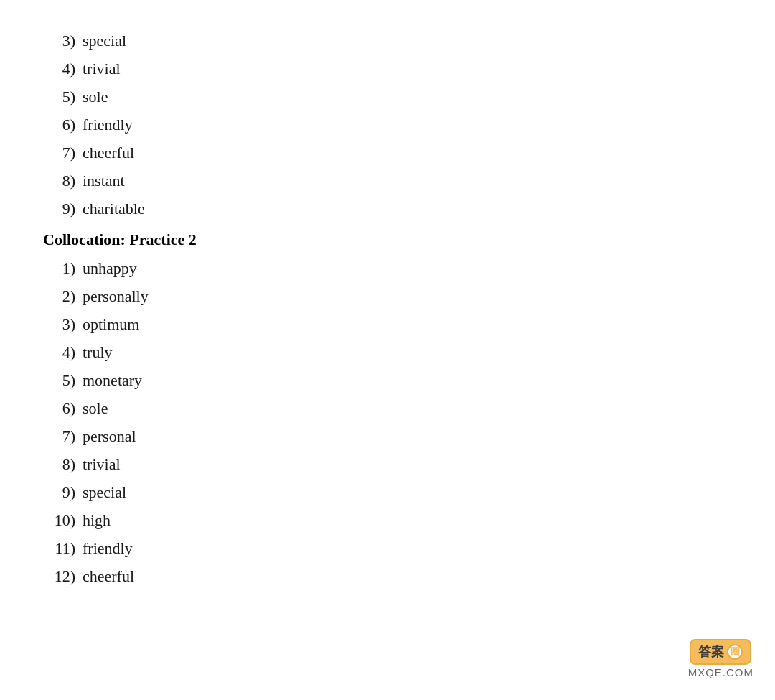 The image size is (775, 700). I want to click on list-number: 12), so click(63, 576).